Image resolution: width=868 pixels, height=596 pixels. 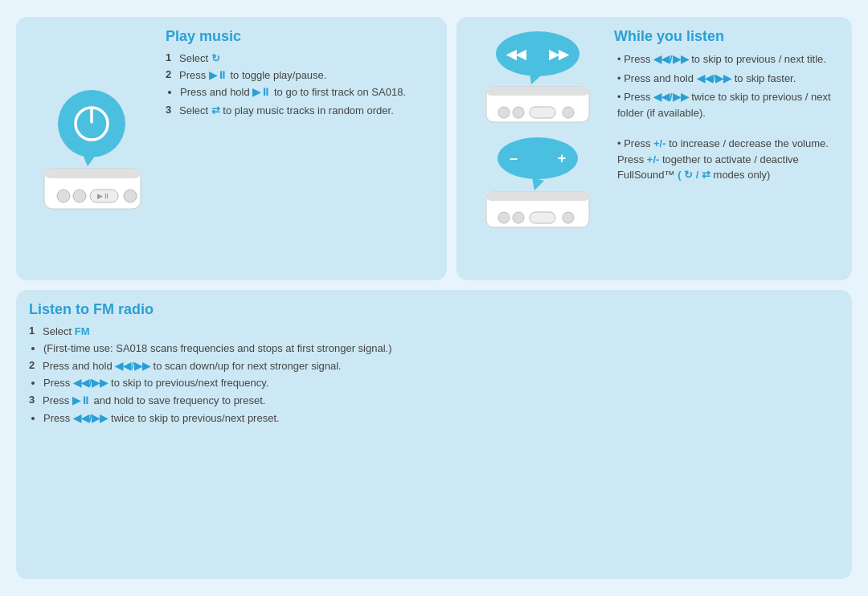 I want to click on fm-step1: 1 Select FM, so click(x=434, y=332).